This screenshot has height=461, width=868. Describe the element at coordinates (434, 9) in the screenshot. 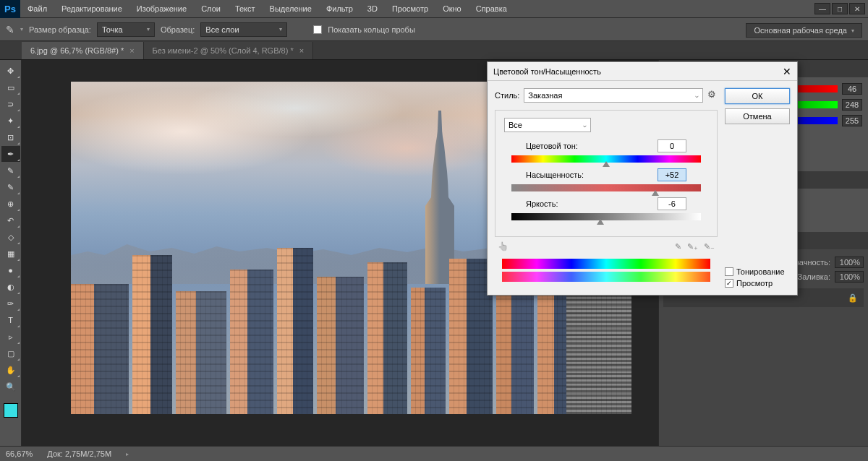

I see `menu-bar: Ps Файл Редактирование Изображение Слои …` at that location.